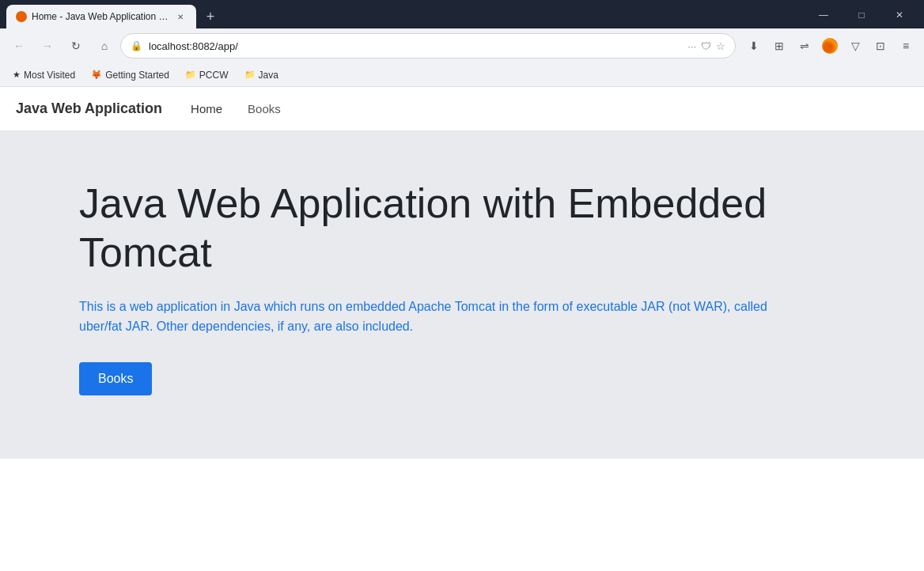 This screenshot has width=924, height=571. What do you see at coordinates (130, 75) in the screenshot?
I see `bookmark-getting-started: 🦊 Getting Started` at bounding box center [130, 75].